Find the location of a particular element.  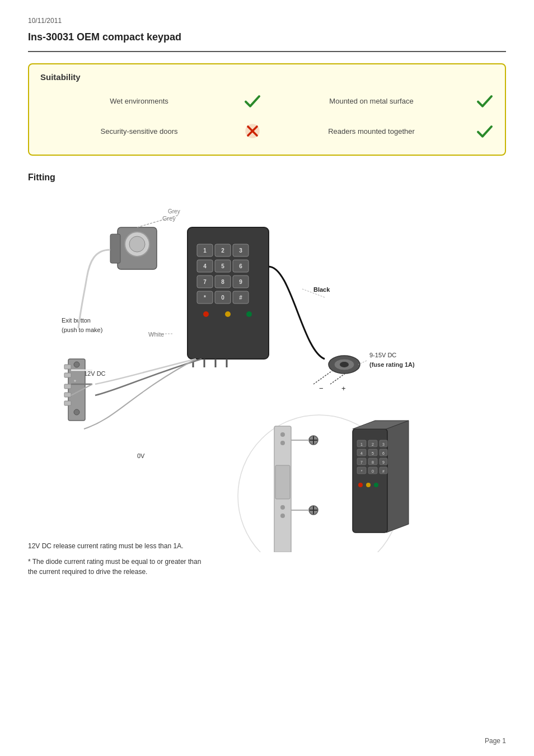

document-date: 10/11/2011 is located at coordinates (267, 21).